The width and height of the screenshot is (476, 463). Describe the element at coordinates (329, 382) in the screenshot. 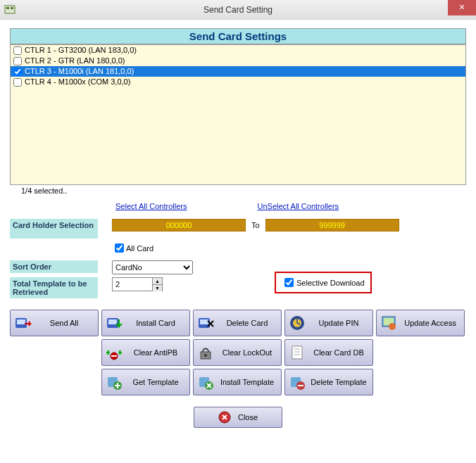

I see `delete-template-button: Delete Template` at that location.